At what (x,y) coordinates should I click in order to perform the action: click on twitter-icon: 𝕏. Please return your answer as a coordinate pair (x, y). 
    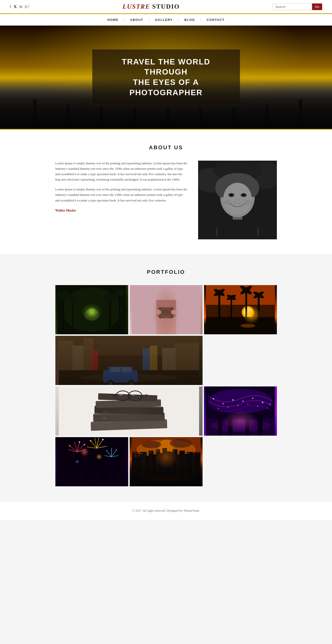
    Looking at the image, I should click on (15, 7).